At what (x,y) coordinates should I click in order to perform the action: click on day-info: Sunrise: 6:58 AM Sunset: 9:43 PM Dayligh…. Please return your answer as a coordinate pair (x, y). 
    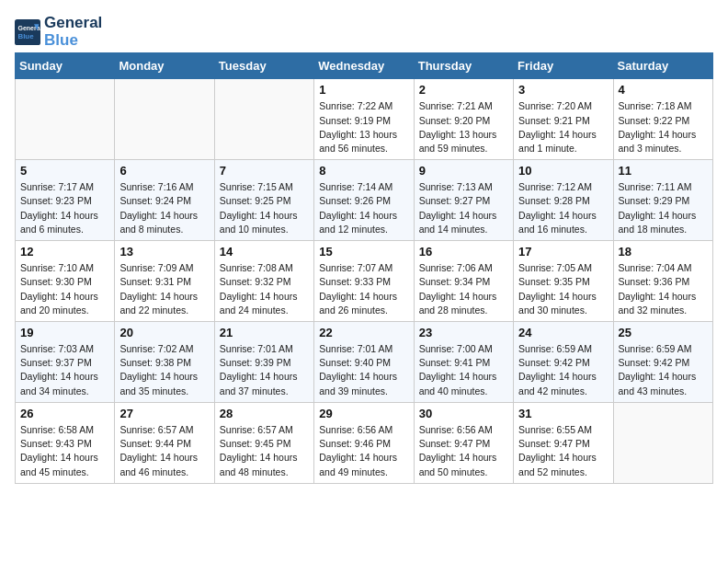
    Looking at the image, I should click on (64, 451).